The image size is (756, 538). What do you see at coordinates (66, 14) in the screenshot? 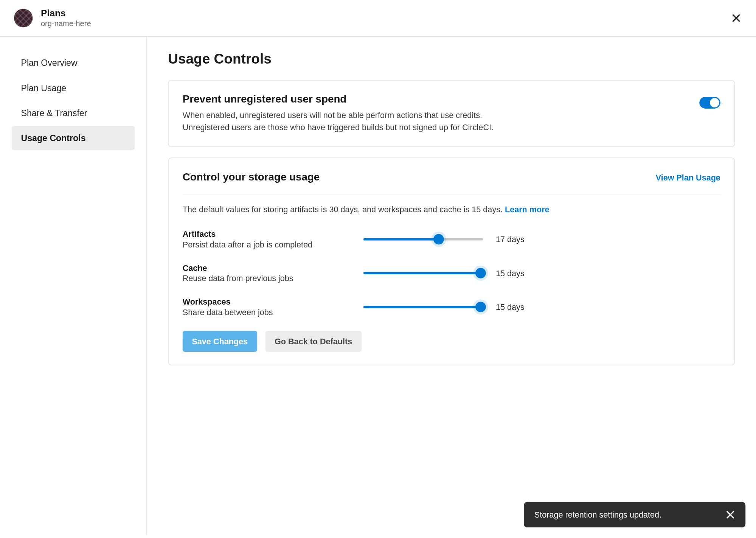
I see `header-title: Plans` at bounding box center [66, 14].